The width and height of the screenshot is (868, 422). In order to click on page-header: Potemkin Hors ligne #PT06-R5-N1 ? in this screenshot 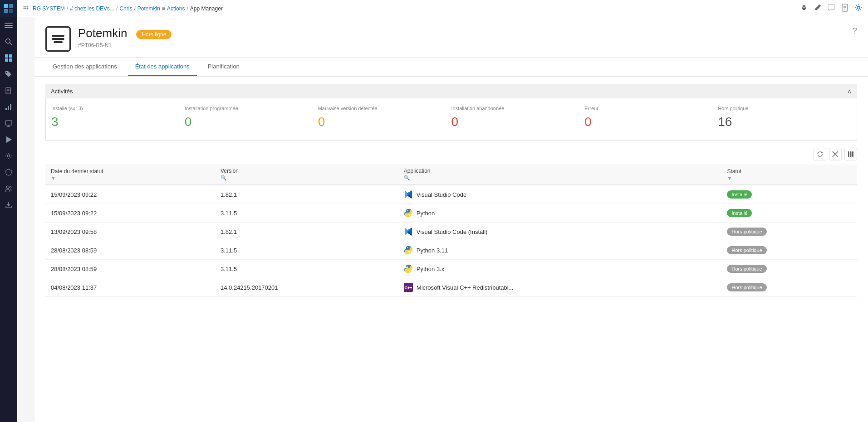, I will do `click(451, 37)`.